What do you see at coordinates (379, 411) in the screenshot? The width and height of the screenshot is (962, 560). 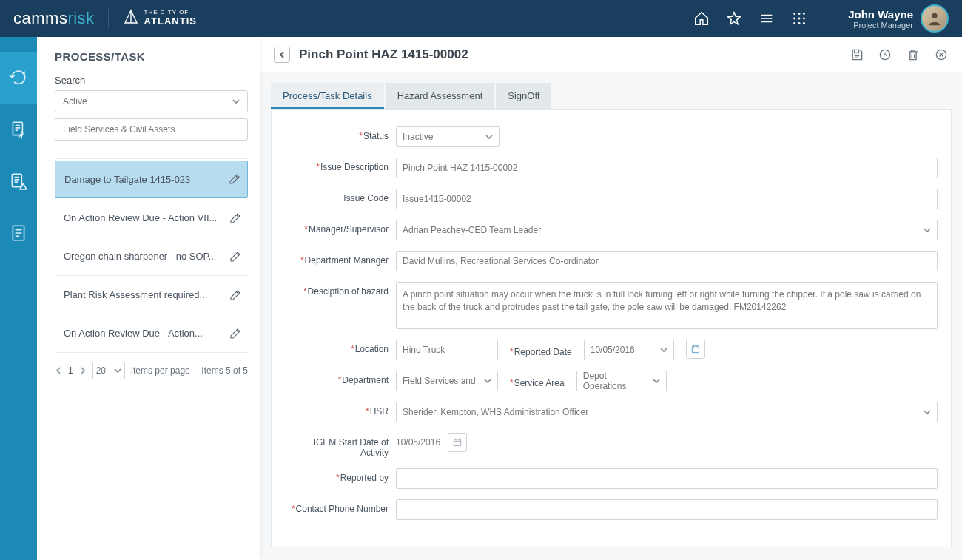 I see `label-hsr: HSR` at bounding box center [379, 411].